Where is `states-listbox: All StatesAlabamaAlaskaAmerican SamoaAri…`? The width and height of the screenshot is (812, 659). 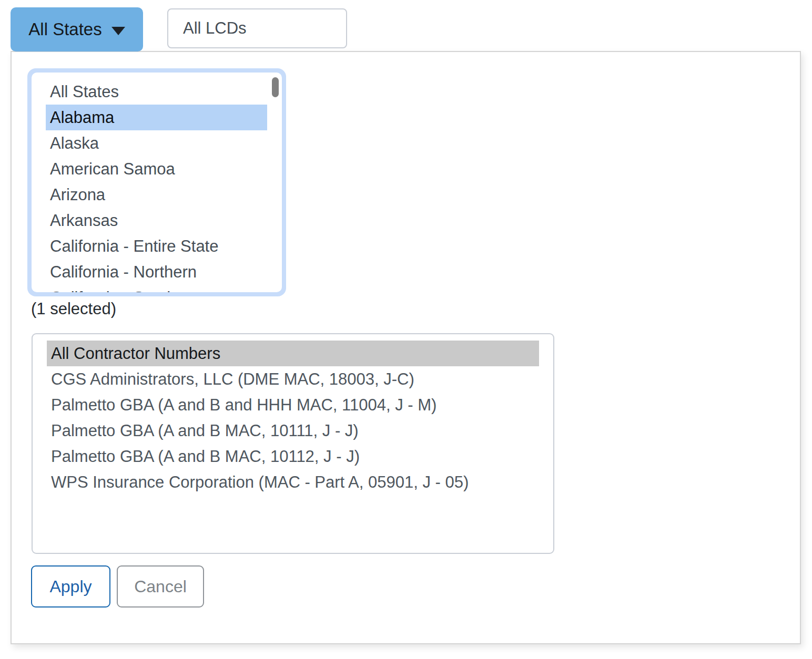 states-listbox: All StatesAlabamaAlaskaAmerican SamoaAri… is located at coordinates (157, 182).